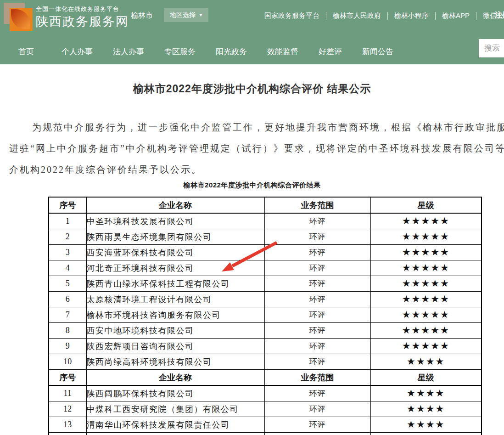 The image size is (504, 435). Describe the element at coordinates (252, 127) in the screenshot. I see `paragraph-line: 为规范中介服务行为，进一步强化中介监管工作，更好地提升我市营商环境，根据《榆林市…` at that location.